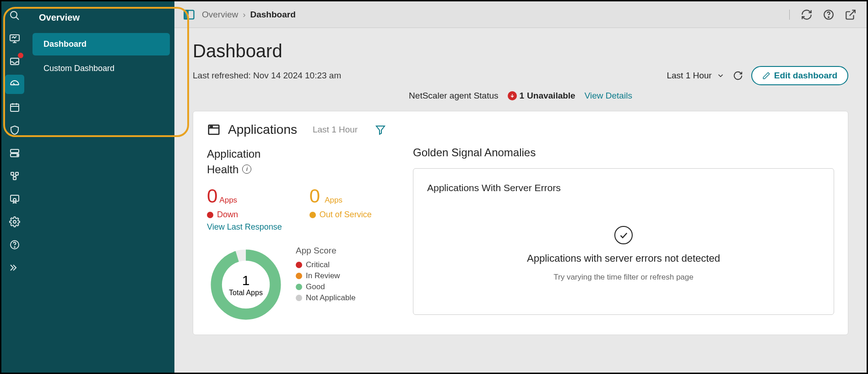 The width and height of the screenshot is (868, 374). What do you see at coordinates (512, 96) in the screenshot?
I see `down-arrow-icon` at bounding box center [512, 96].